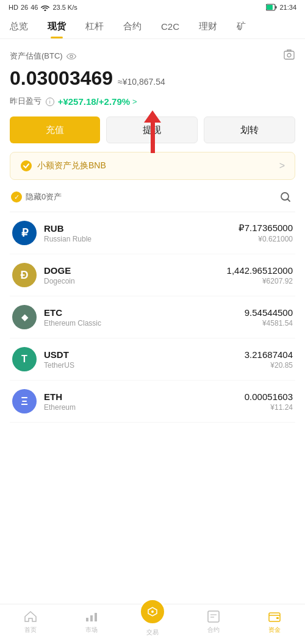  What do you see at coordinates (144, 317) in the screenshot?
I see `etc-info: ETC Ethereum Classic` at bounding box center [144, 317].